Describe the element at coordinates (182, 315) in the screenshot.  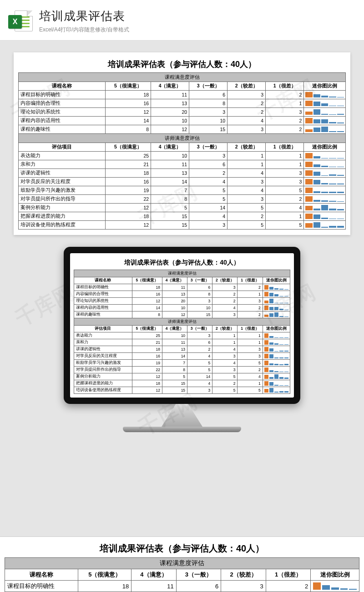
I see `table-row: 课程的趣味性8121532` at that location.